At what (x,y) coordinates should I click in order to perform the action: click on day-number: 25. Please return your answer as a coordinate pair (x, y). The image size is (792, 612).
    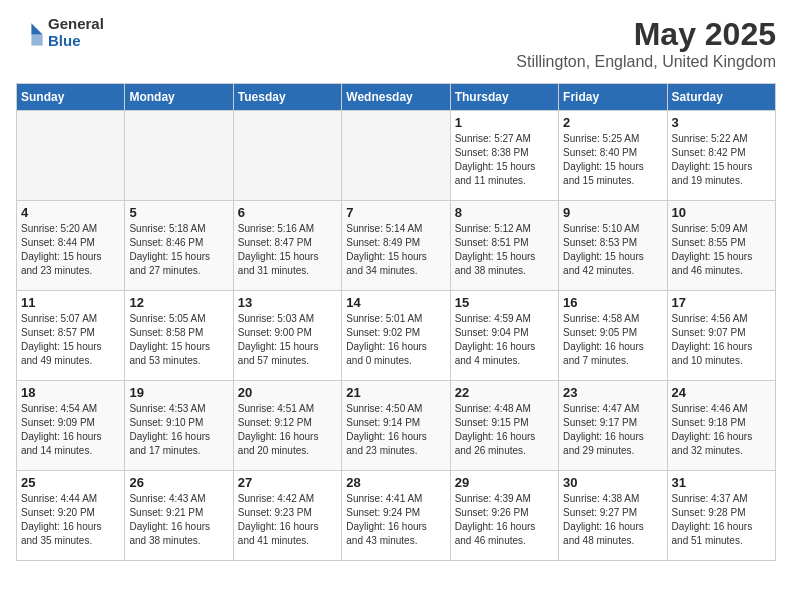
    Looking at the image, I should click on (70, 482).